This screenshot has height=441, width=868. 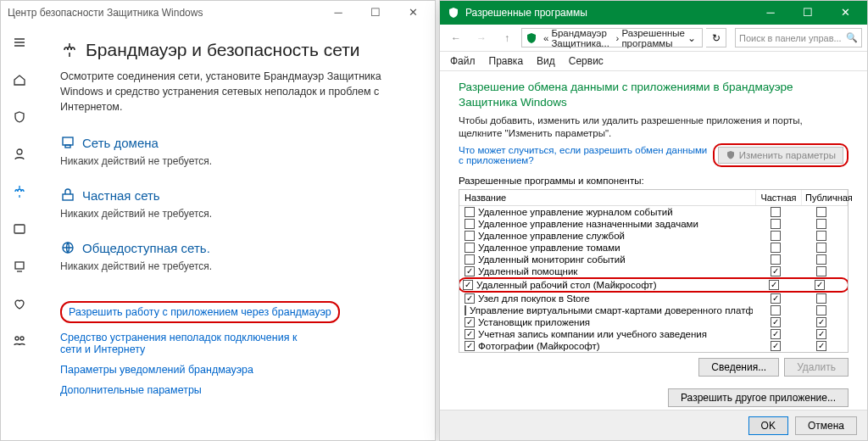 What do you see at coordinates (654, 299) in the screenshot?
I see `table-row: ✓Узел для покупок в Store✓` at bounding box center [654, 299].